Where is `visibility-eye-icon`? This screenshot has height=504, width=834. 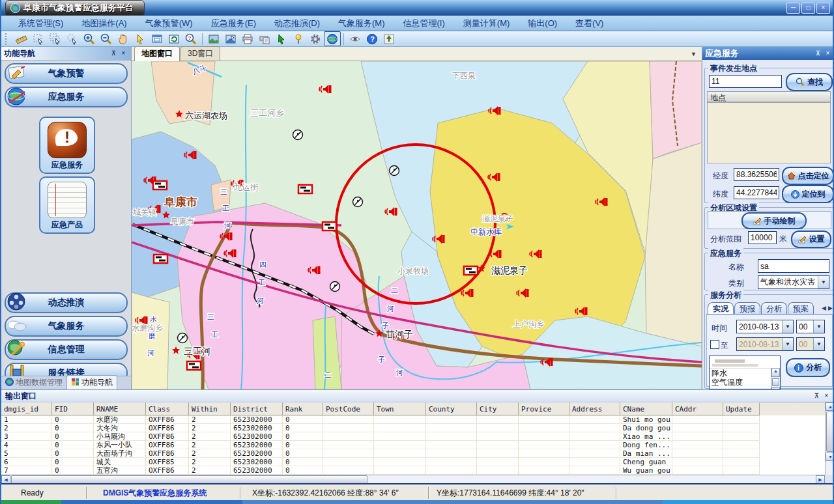 visibility-eye-icon is located at coordinates (355, 39).